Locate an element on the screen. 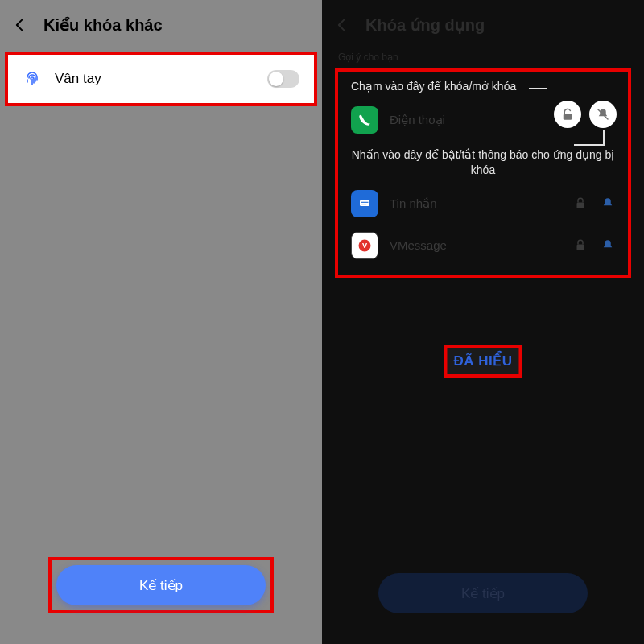 The image size is (644, 644). svg-text: V is located at coordinates (365, 246).